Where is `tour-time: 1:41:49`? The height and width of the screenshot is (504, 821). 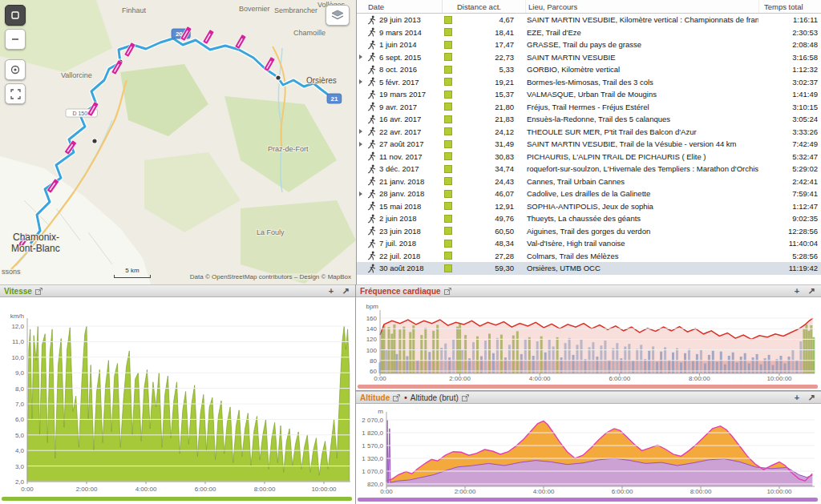 tour-time: 1:41:49 is located at coordinates (790, 95).